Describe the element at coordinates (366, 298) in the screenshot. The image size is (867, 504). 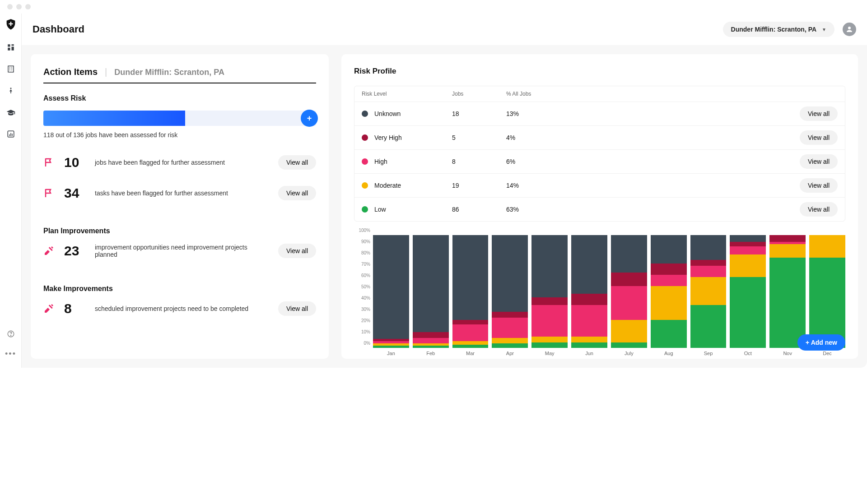
I see `y-tick: 40%` at that location.